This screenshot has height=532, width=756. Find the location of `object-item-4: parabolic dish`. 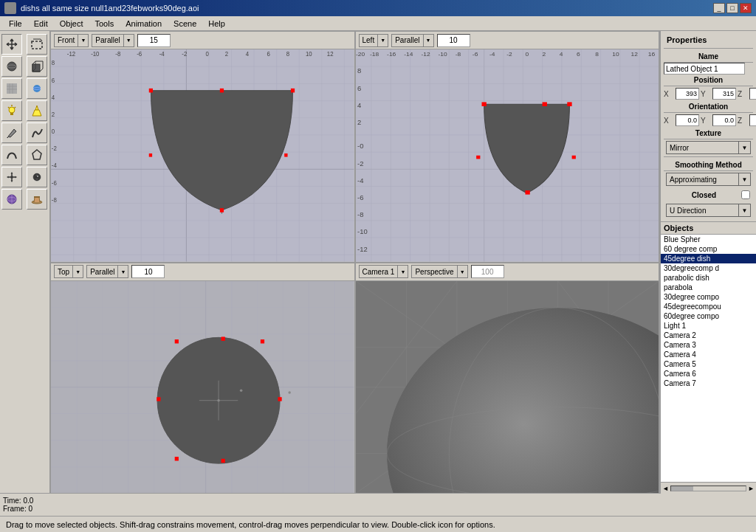

object-item-4: parabolic dish is located at coordinates (709, 277).